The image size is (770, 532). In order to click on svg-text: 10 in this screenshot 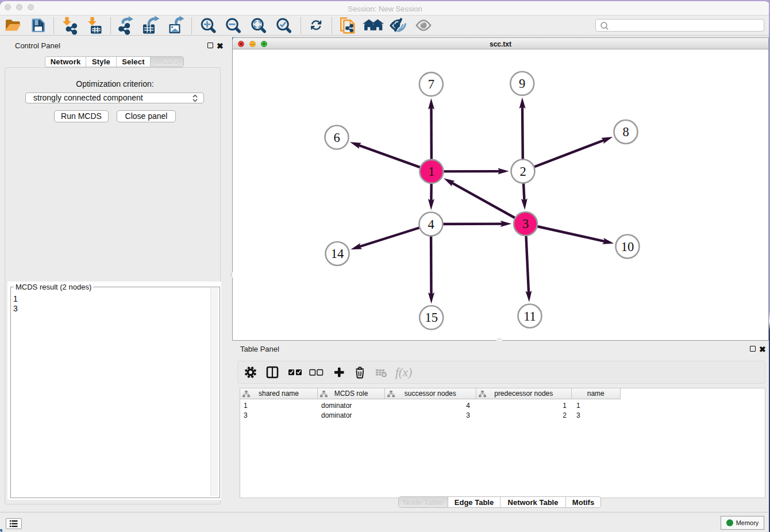, I will do `click(627, 247)`.